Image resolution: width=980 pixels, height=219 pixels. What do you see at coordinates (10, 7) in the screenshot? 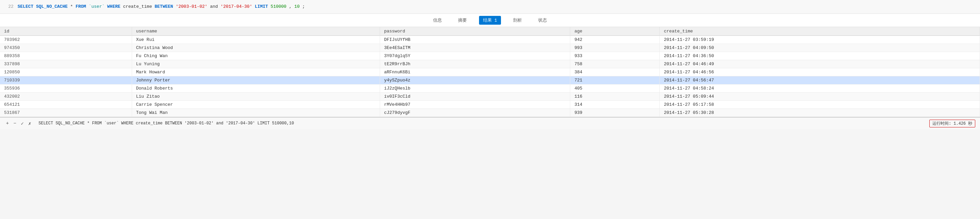
I see `line-number: 22` at bounding box center [10, 7].